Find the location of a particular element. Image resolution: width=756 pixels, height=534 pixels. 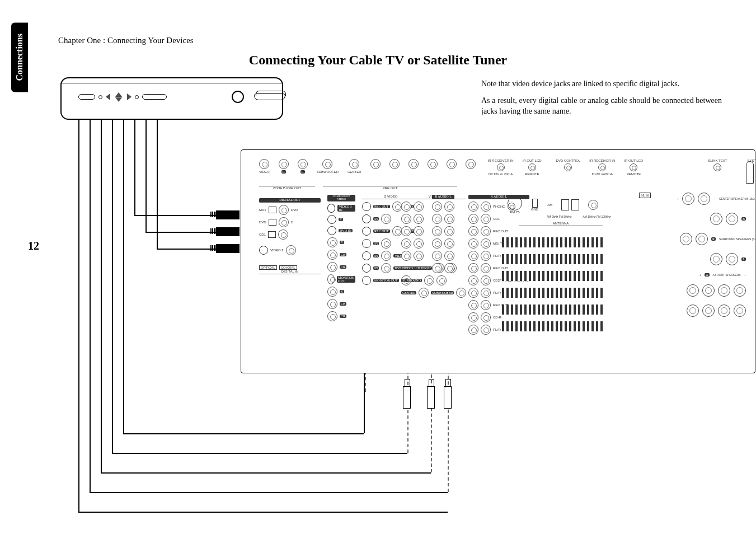

preout-label: PRE OUT is located at coordinates (390, 188).